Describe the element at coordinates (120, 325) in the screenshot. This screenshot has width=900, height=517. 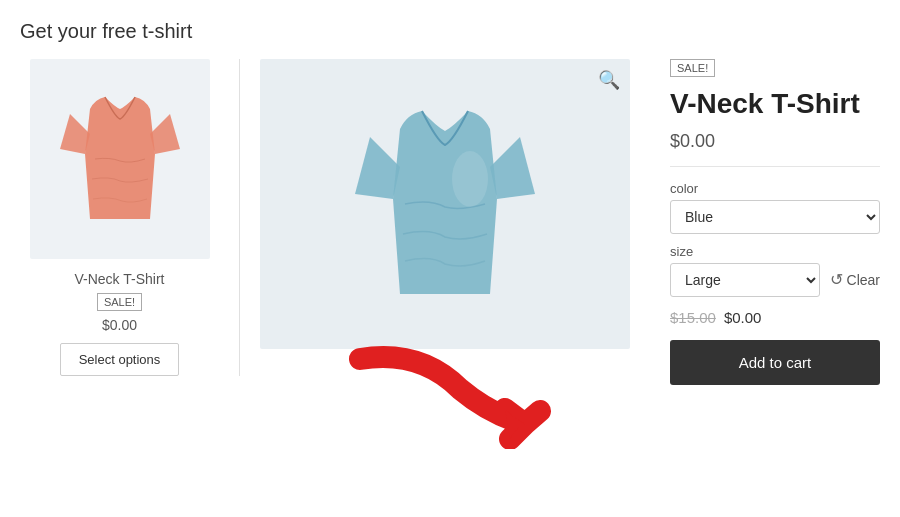
I see `product-card-price: $0.00` at that location.